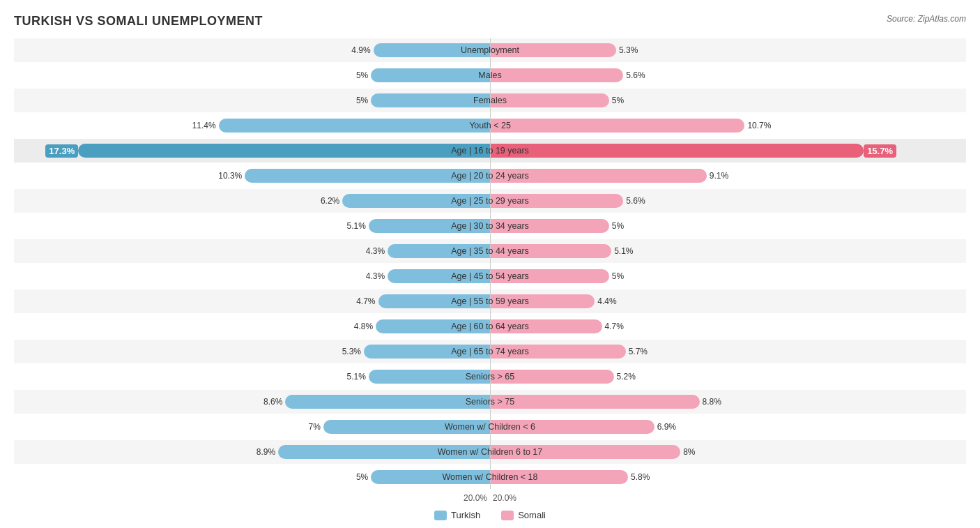  What do you see at coordinates (275, 402) in the screenshot?
I see `value-left: 8.6%` at bounding box center [275, 402].